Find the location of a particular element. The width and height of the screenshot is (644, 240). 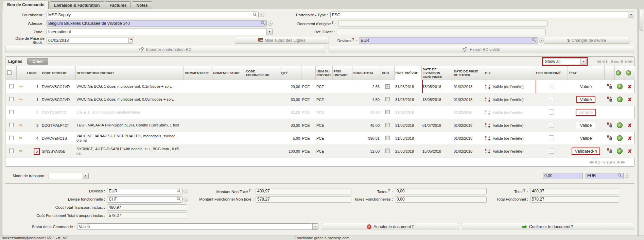

document-origine-field is located at coordinates (443, 23).